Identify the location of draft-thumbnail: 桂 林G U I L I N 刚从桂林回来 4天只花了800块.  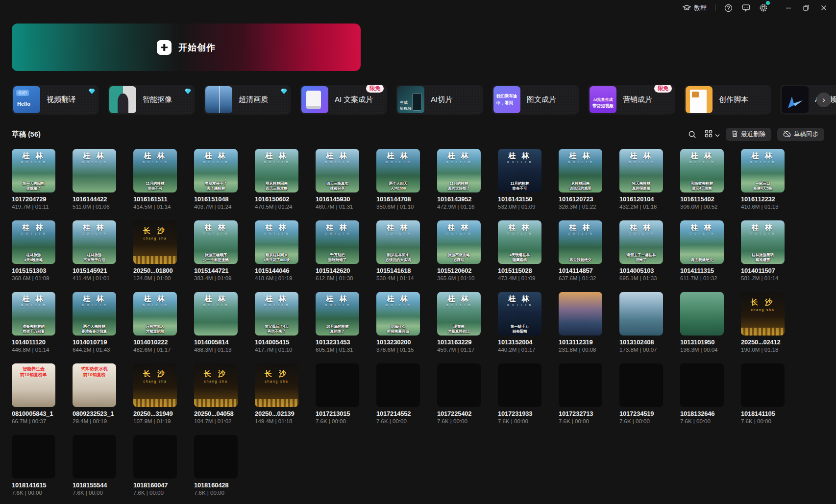
(276, 242).